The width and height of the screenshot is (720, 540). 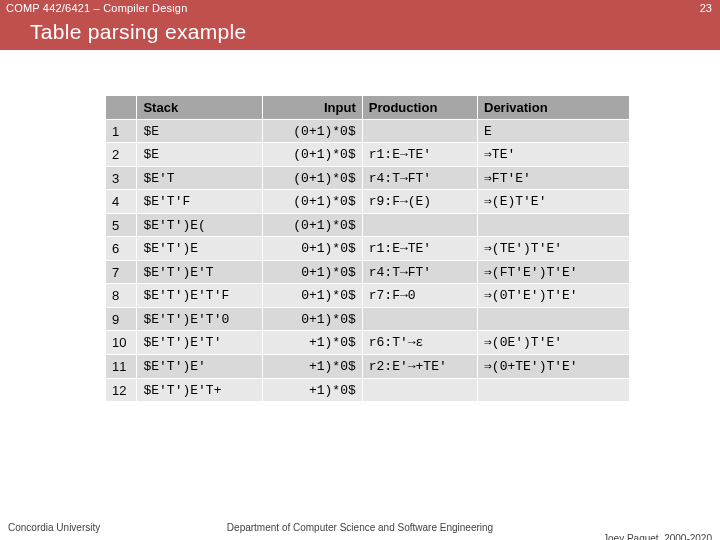 What do you see at coordinates (368, 296) in the screenshot?
I see `table-row: 8$E'T')E'T'F0+1)*0$r7:F→0⇒(0T'E')T'E'` at bounding box center [368, 296].